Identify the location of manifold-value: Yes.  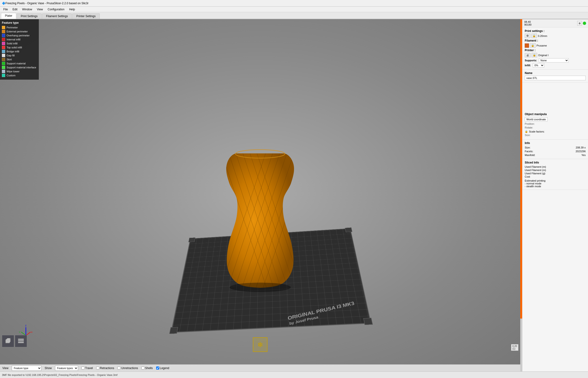
(583, 155).